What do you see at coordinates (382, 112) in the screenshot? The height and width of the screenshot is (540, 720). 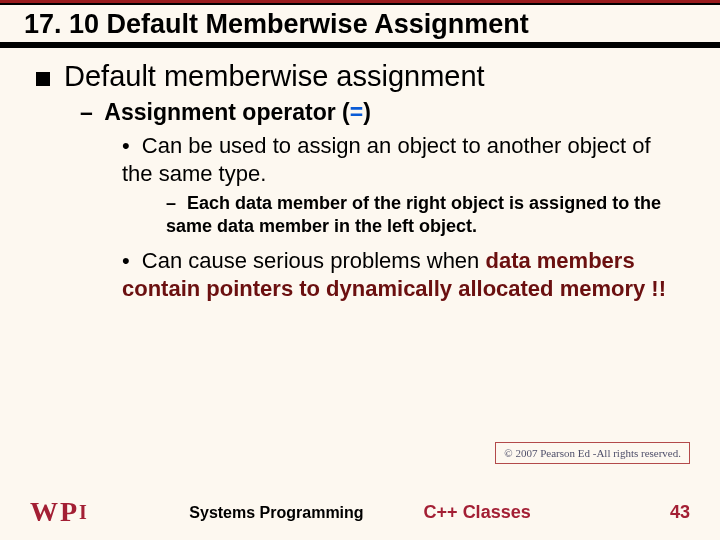 I see `bullet-level2: – Assignment operator (=)` at bounding box center [382, 112].